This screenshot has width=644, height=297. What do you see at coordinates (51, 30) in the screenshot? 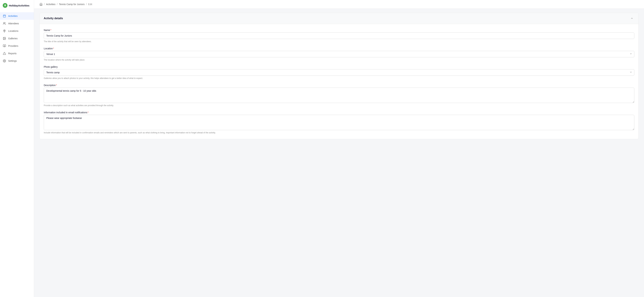
I see `name-required-star: *` at bounding box center [51, 30].